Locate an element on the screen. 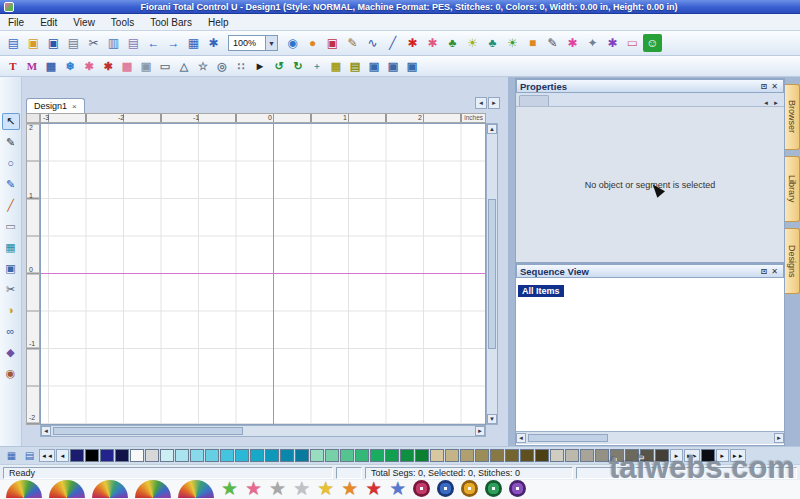 This screenshot has height=499, width=800. nudge-icon: + is located at coordinates (317, 66).